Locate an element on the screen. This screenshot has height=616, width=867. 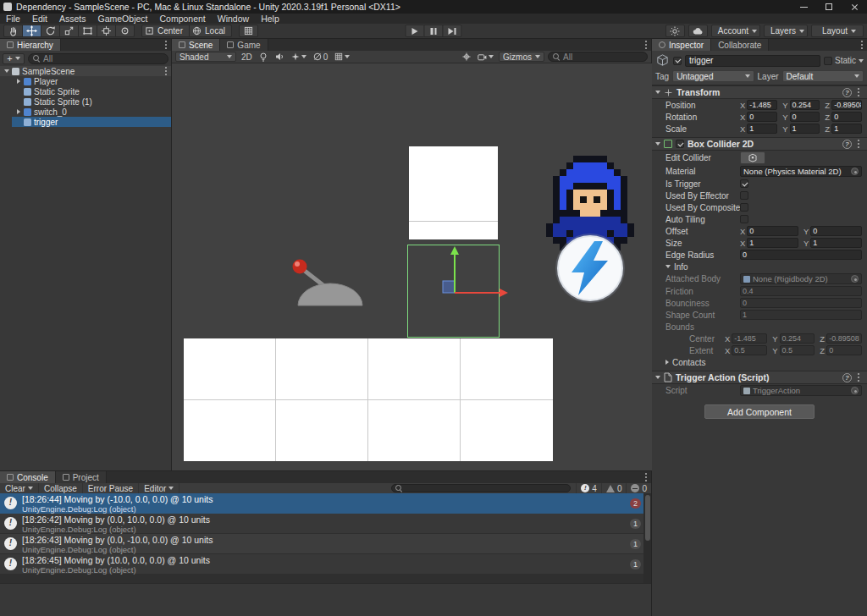
hierarchy-row-player: Player is located at coordinates (91, 81).